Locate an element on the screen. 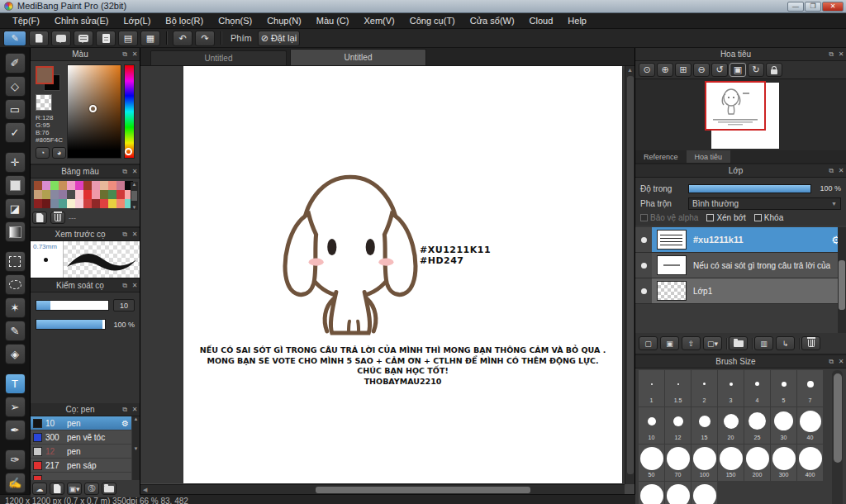  navigator-tab: Hoa tiêu is located at coordinates (709, 157).